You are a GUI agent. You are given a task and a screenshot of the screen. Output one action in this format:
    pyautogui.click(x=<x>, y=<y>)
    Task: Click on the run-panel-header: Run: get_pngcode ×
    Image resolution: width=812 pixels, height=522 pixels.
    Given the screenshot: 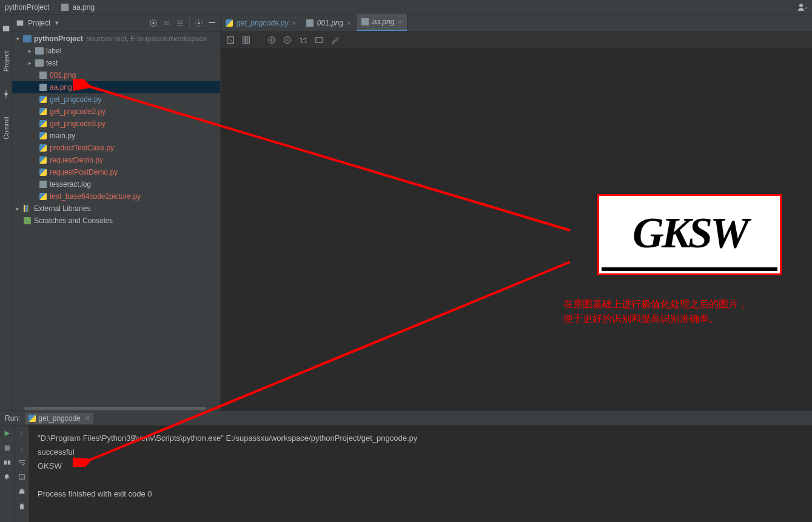 What is the action you would take?
    pyautogui.click(x=406, y=418)
    